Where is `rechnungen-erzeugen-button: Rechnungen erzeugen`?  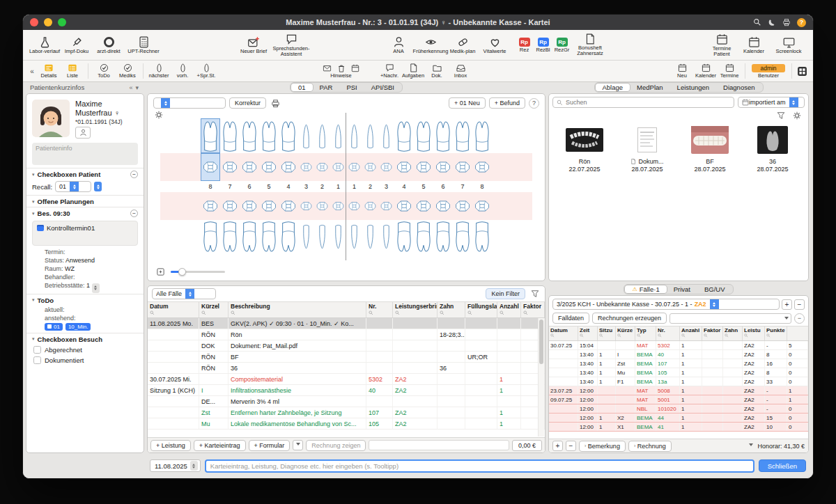
rechnungen-erzeugen-button: Rechnungen erzeugen is located at coordinates (630, 318).